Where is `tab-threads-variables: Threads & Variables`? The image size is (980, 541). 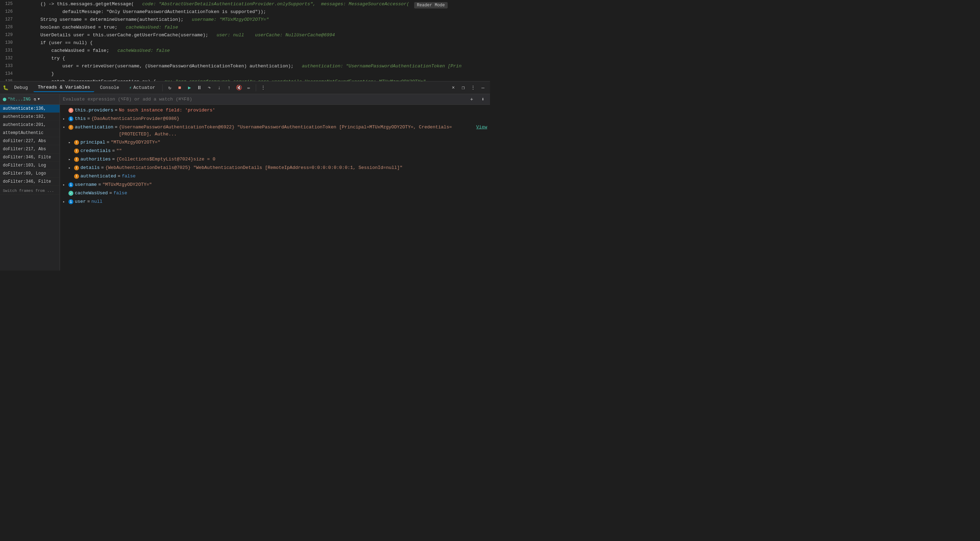 tab-threads-variables: Threads & Variables is located at coordinates (64, 88).